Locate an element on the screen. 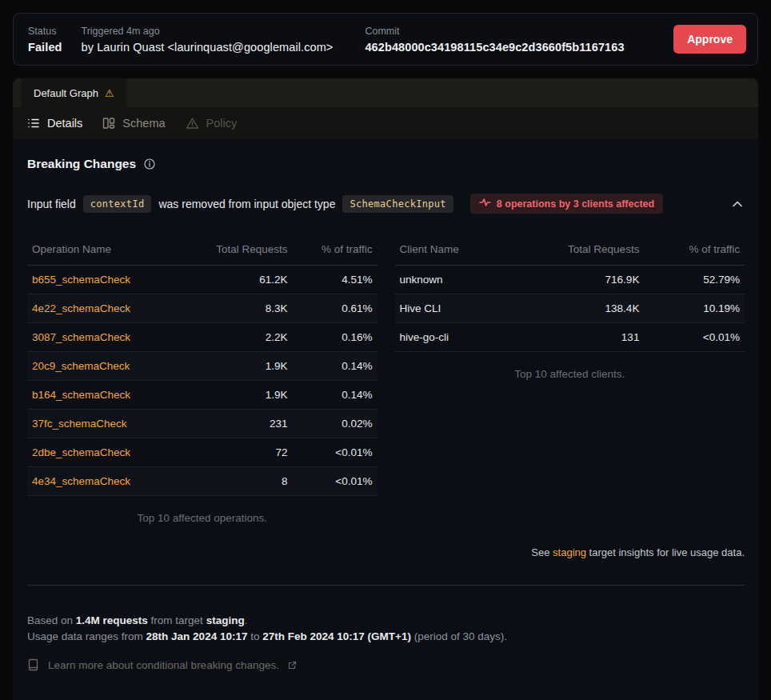 The image size is (771, 700). request-count: 1.4M requests is located at coordinates (112, 621).